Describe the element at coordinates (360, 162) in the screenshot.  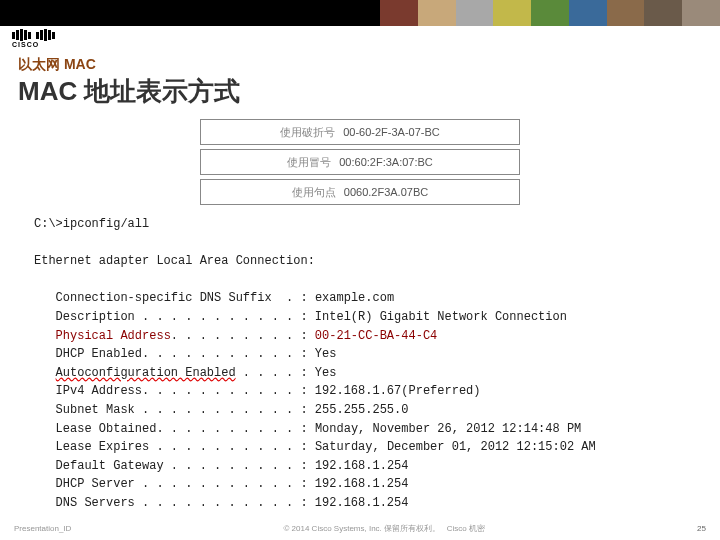
I see `format-row: 使用冒号00:60:2F:3A:07:BC` at that location.